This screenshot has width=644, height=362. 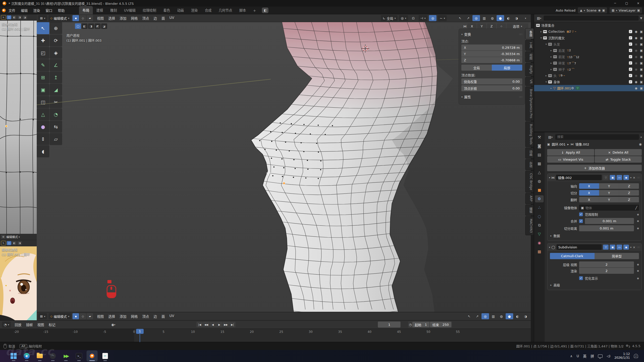 What do you see at coordinates (630, 63) in the screenshot?
I see `selectability-checkbox: ✓` at bounding box center [630, 63].